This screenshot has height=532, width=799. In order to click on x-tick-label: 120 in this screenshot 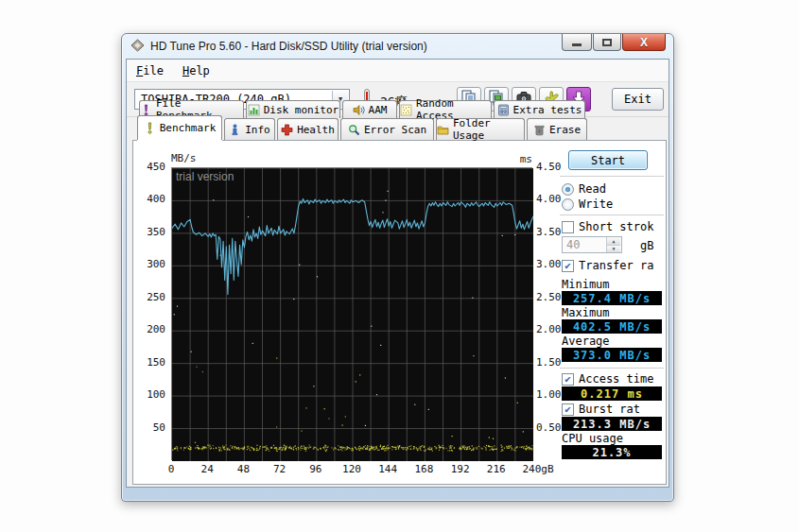, I will do `click(352, 469)`.